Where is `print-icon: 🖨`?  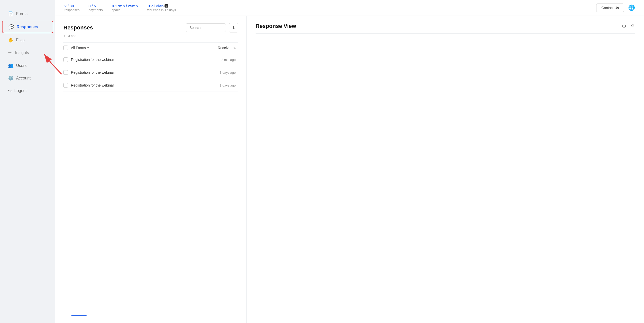 print-icon: 🖨 is located at coordinates (632, 26).